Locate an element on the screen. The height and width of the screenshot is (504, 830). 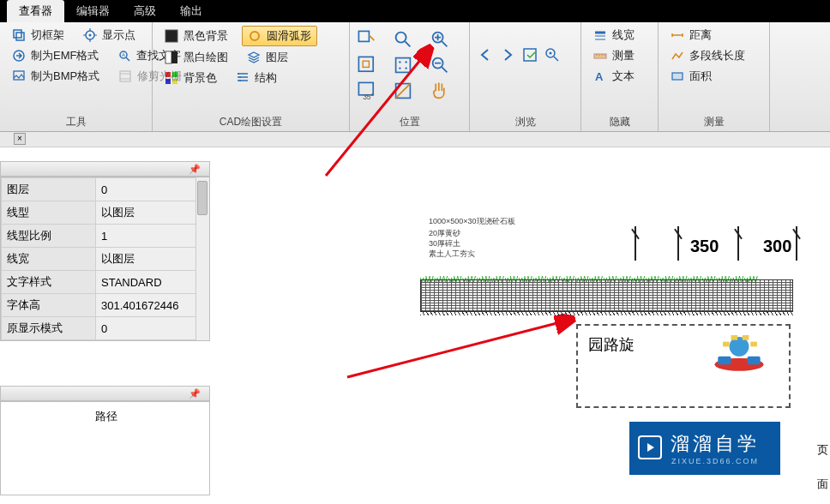
tab-viewer: 查看器 is located at coordinates (36, 11).